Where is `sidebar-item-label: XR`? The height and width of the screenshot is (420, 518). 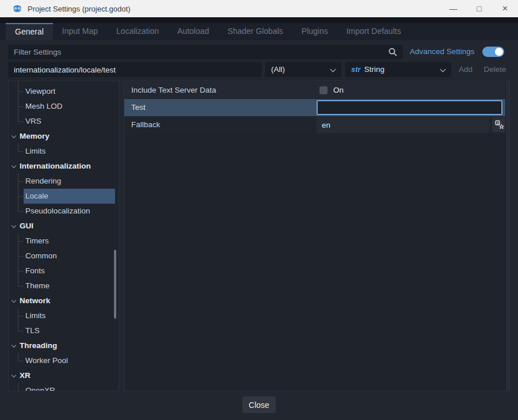 sidebar-item-label: XR is located at coordinates (25, 375).